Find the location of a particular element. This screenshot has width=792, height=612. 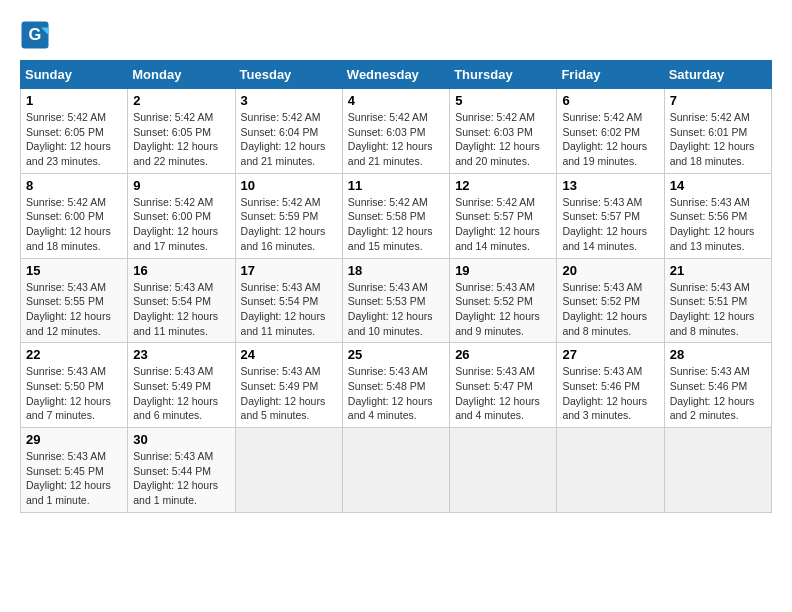

calendar-cell: 23Sunrise: 5:43 AMSunset: 5:49 PMDayligh… is located at coordinates (182, 386).